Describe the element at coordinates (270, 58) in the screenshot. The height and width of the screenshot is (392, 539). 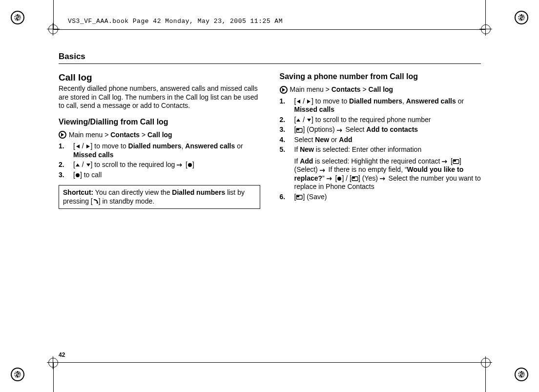
I see `section-header: Basics` at that location.